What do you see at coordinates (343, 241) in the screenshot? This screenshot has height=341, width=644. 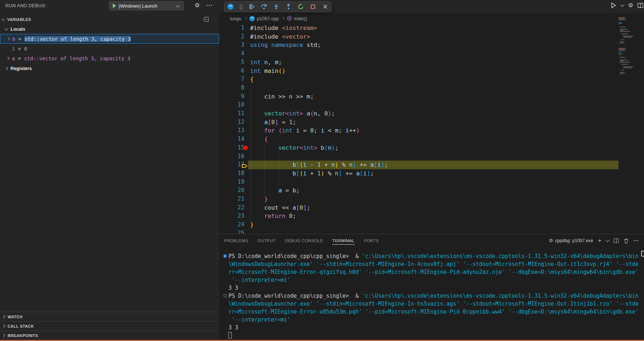 I see `panel-tab-terminal: TERMINAL` at bounding box center [343, 241].